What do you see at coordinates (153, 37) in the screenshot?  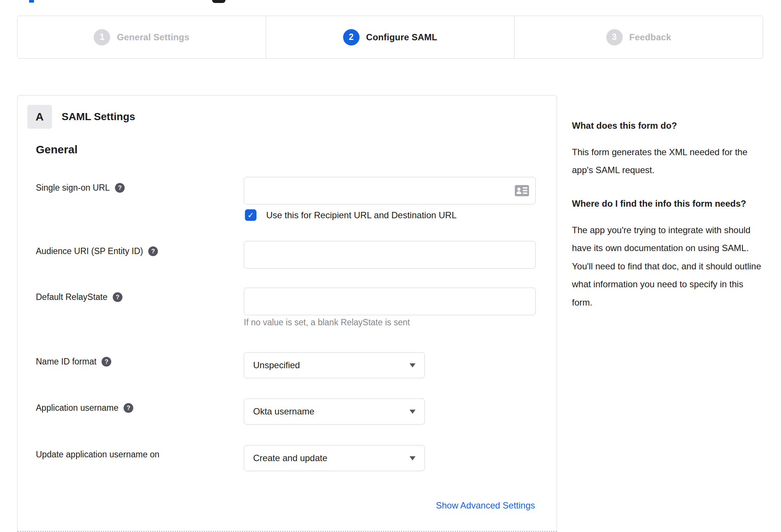 I see `step-1-label: General Settings` at bounding box center [153, 37].